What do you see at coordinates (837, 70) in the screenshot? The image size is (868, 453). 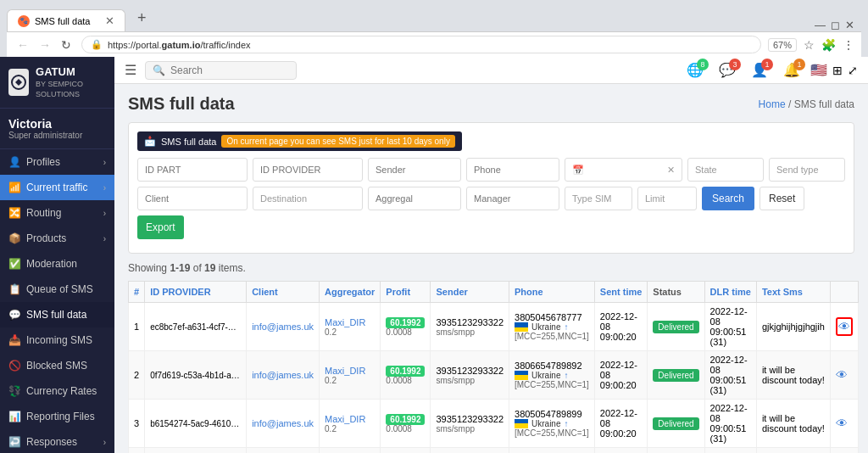 I see `grid-view-btn: ⊞` at bounding box center [837, 70].